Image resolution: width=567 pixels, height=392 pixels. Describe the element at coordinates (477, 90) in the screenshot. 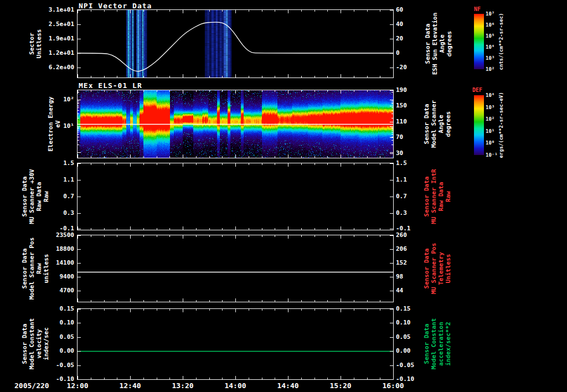

I see `def-colorbar-label: DEF` at that location.